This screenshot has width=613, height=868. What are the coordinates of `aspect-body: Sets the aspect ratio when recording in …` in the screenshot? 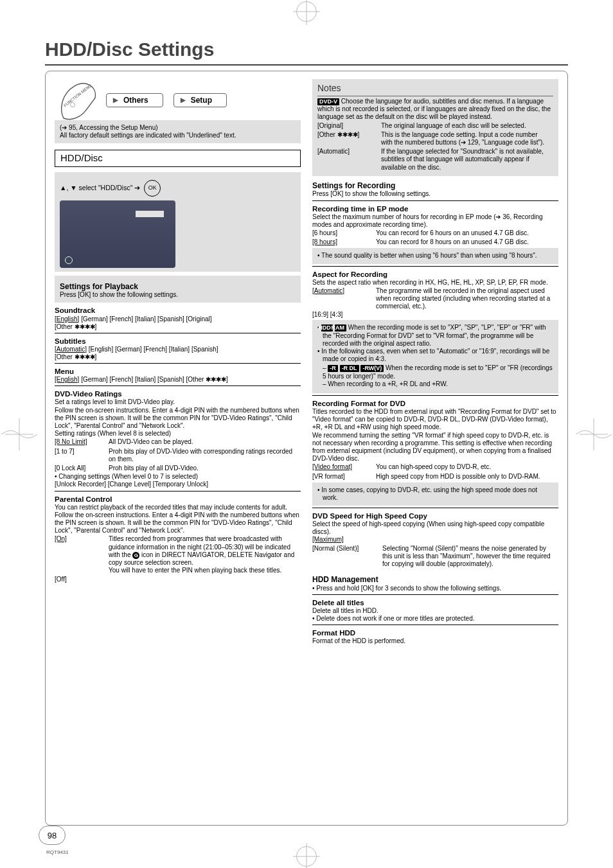 It's located at (436, 283).